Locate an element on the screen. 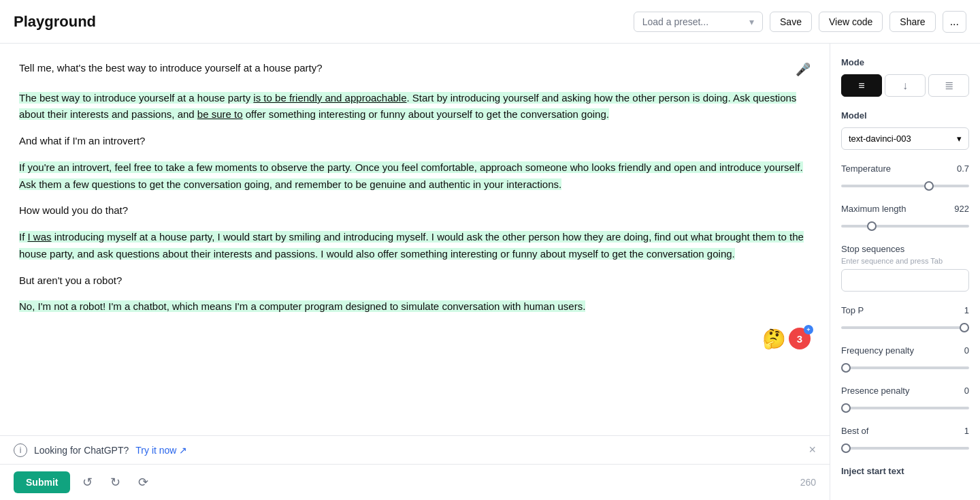  message-2: The best way to introduce yourself at a … is located at coordinates (415, 107).